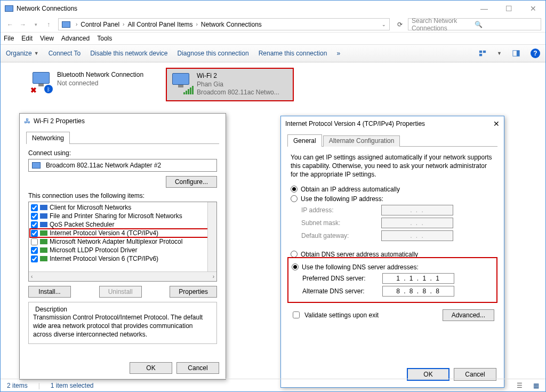 The height and width of the screenshot is (392, 546). What do you see at coordinates (400, 25) in the screenshot?
I see `refresh-button: ⟳` at bounding box center [400, 25].